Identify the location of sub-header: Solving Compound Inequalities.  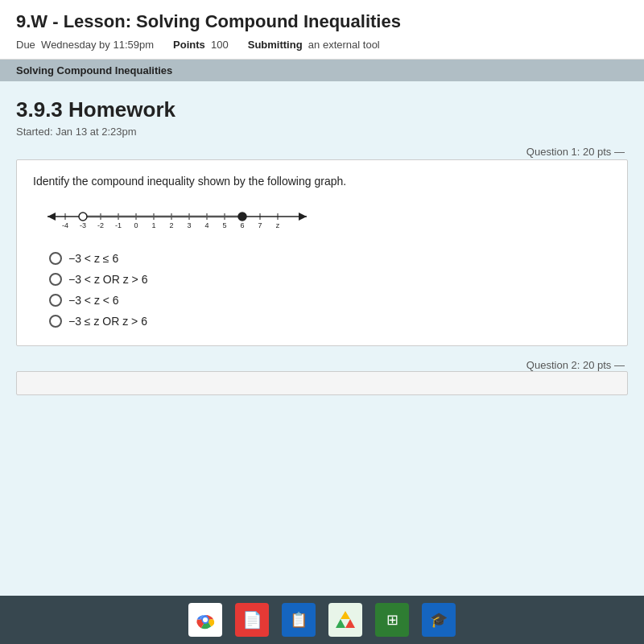
(322, 71).